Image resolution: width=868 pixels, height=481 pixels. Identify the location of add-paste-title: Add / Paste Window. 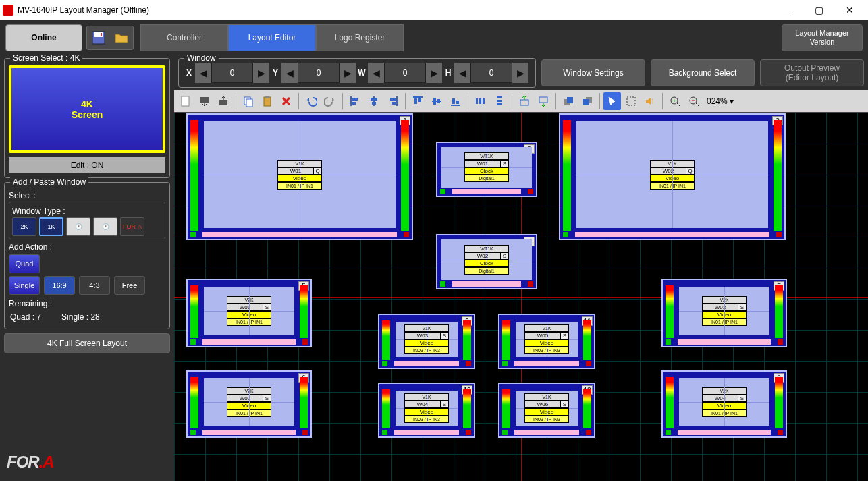
(49, 182).